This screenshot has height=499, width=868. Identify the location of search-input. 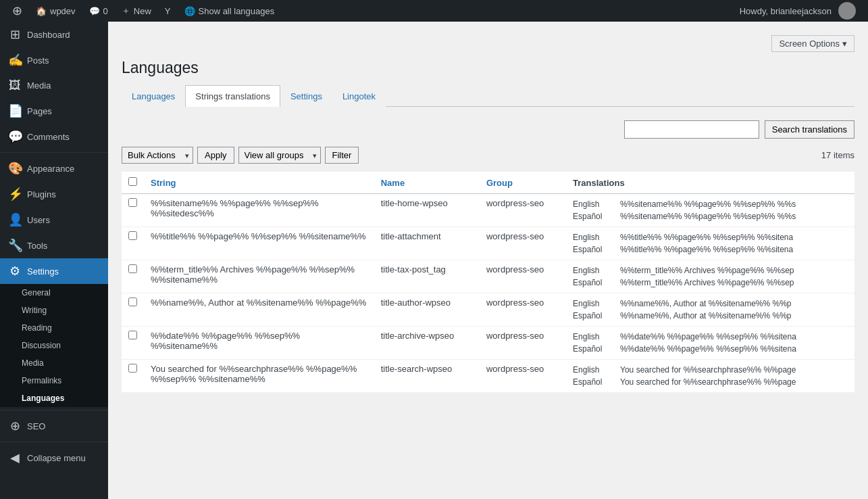
(692, 130).